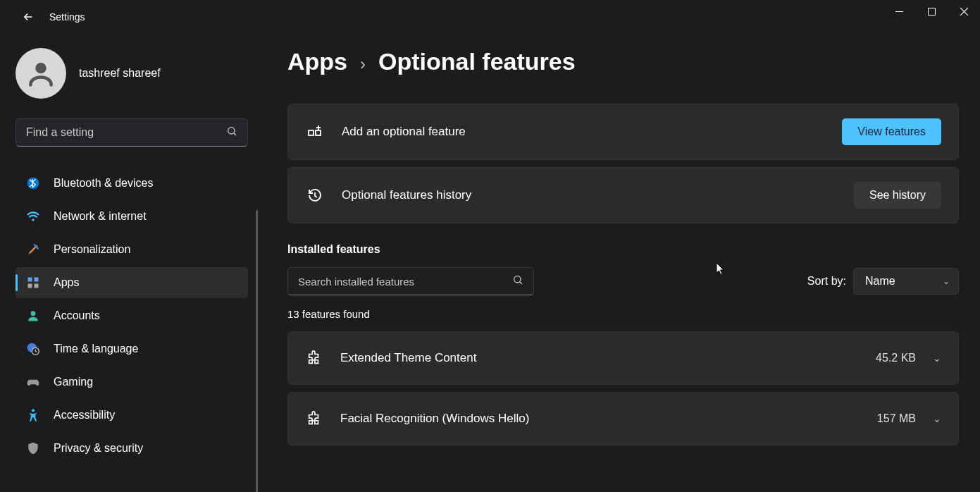  Describe the element at coordinates (28, 17) in the screenshot. I see `back-button` at that location.